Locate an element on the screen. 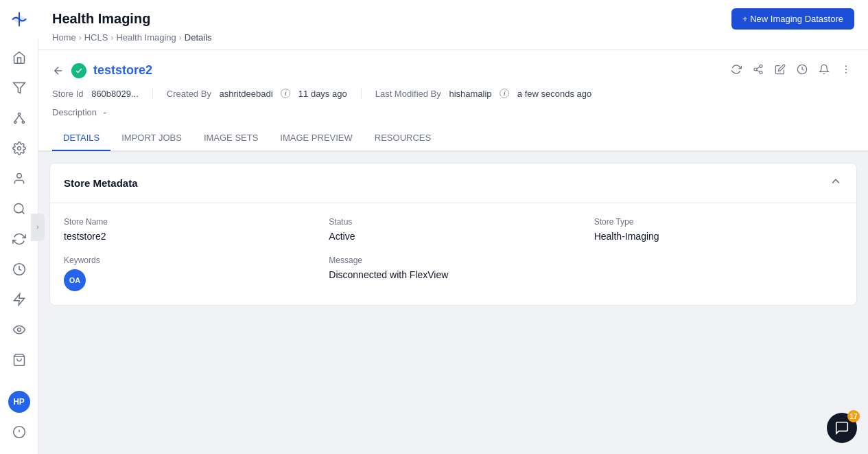 This screenshot has height=454, width=868. message-field-value: Disconnected with FlexView is located at coordinates (453, 275).